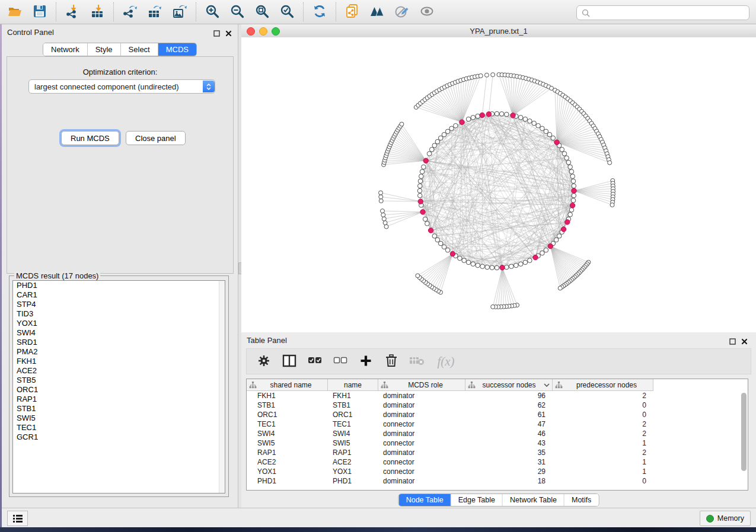 This screenshot has width=756, height=532. What do you see at coordinates (422, 385) in the screenshot?
I see `column-header-MCDS-role: MCDS role` at bounding box center [422, 385].